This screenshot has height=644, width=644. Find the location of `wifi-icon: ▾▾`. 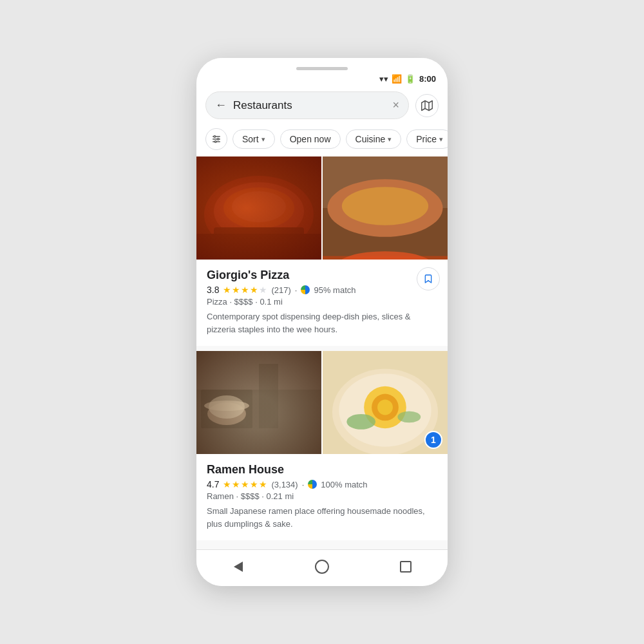

wifi-icon: ▾▾ is located at coordinates (384, 79).